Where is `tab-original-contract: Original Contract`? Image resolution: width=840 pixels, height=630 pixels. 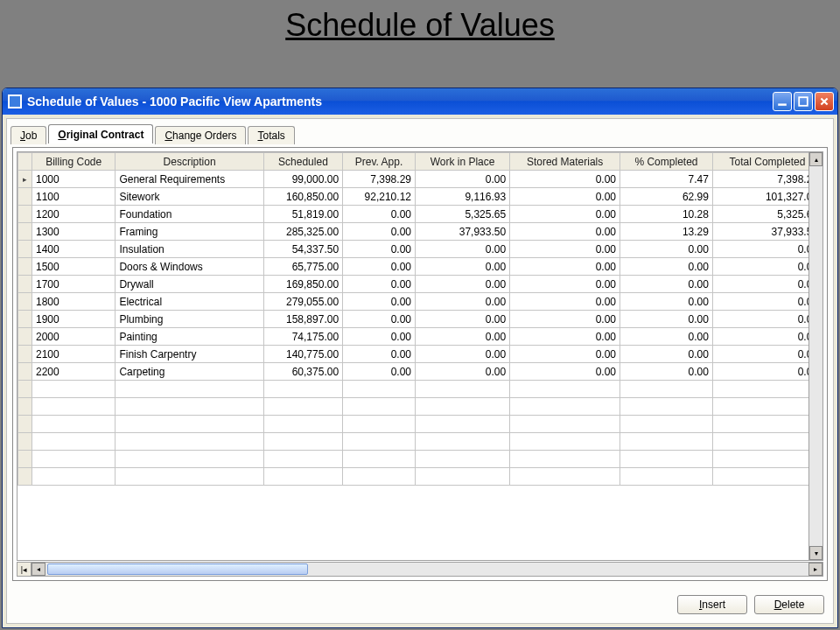 tab-original-contract: Original Contract is located at coordinates (101, 134).